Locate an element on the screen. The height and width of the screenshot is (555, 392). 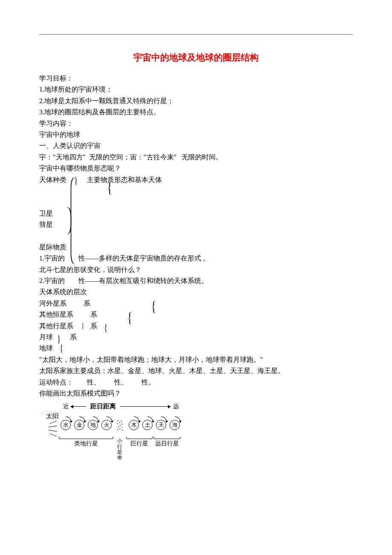
text-line: 天体种类 主要物质形态和基本天体 is located at coordinates (196, 180).